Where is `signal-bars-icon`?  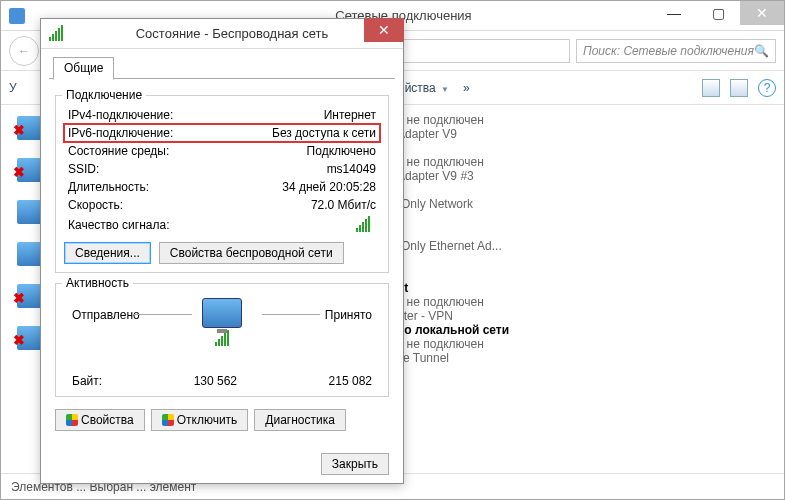
signal-bars-icon is located at coordinates (363, 225).